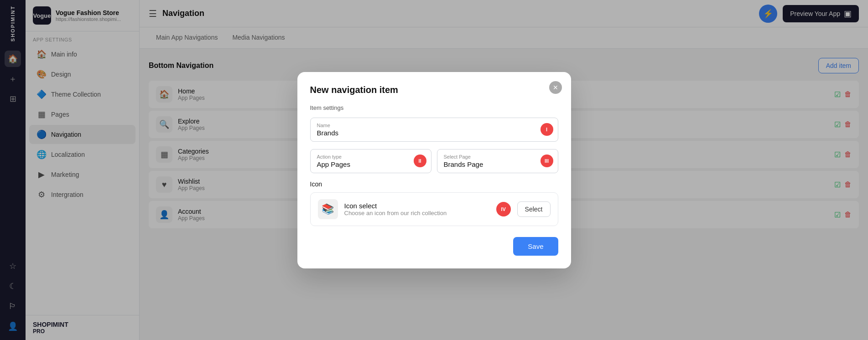 The image size is (868, 340). I want to click on modal-title: New navigation item, so click(434, 90).